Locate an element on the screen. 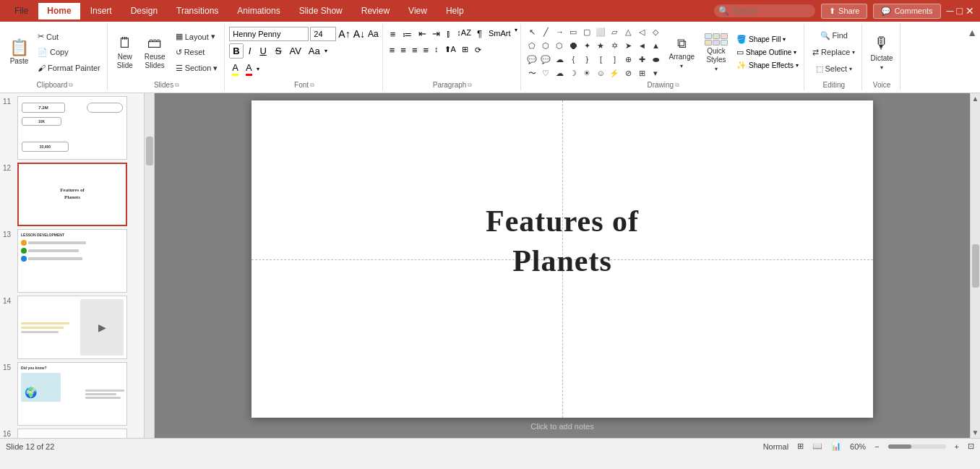 The image size is (980, 469). shape-bracket-right: ] is located at coordinates (614, 59).